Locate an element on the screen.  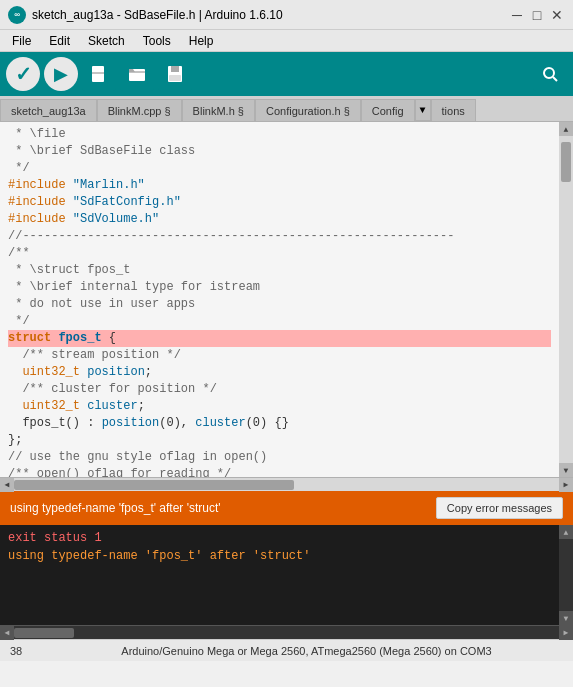
console-container: exit status 1using typedef-name 'fpos_t'… is located at coordinates (286, 575).